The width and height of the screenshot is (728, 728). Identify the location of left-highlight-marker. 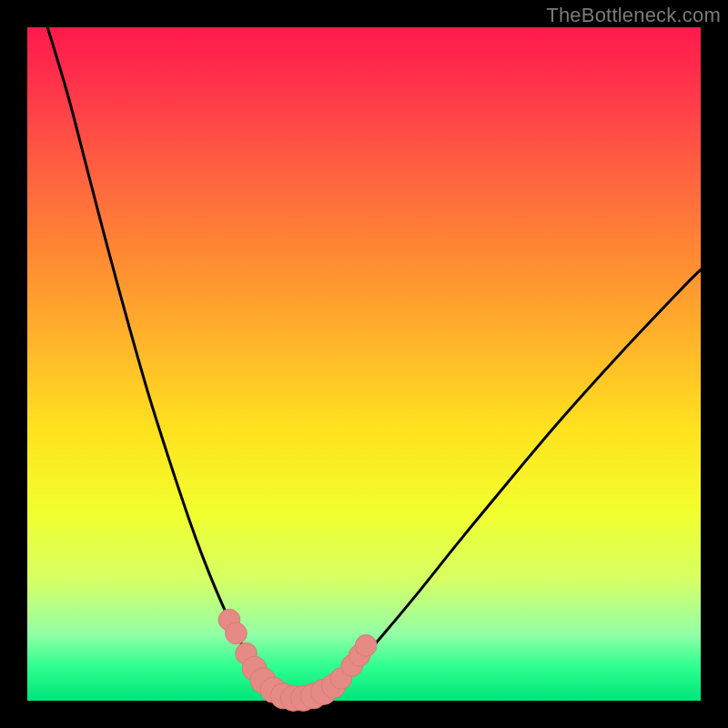
(237, 633).